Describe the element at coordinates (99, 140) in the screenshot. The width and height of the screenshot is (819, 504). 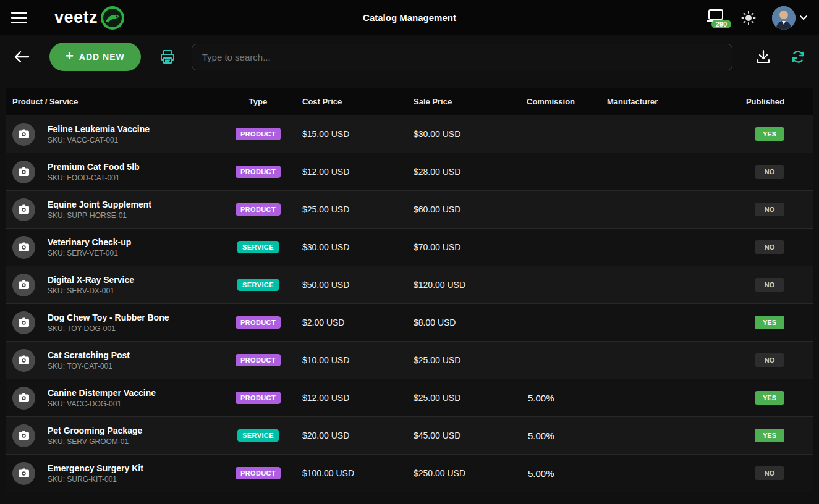
I see `product-sku: SKU: VACC-CAT-001` at that location.